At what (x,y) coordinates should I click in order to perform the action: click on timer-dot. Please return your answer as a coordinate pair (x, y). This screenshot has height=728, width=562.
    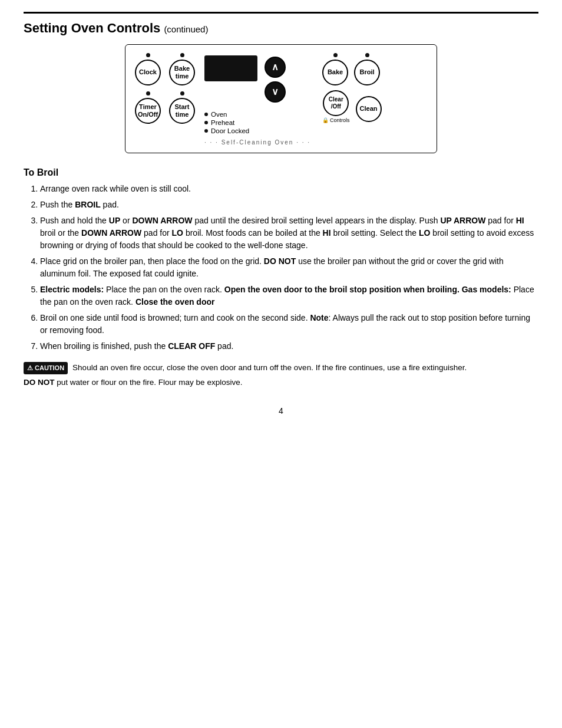
    Looking at the image, I should click on (148, 93).